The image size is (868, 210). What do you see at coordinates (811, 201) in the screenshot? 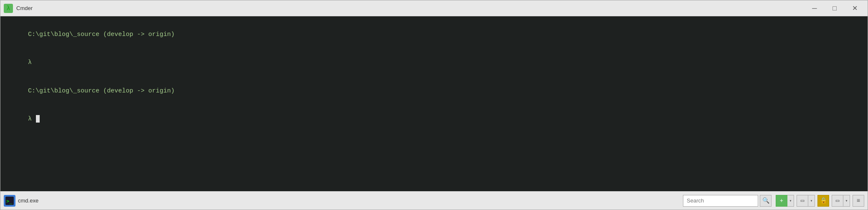
I see `chevron-down-icon-2: ▾` at bounding box center [811, 201].